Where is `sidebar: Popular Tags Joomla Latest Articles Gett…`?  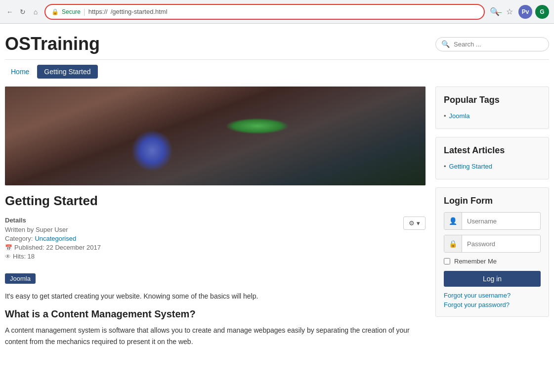 sidebar: Popular Tags Joomla Latest Articles Gett… is located at coordinates (492, 217).